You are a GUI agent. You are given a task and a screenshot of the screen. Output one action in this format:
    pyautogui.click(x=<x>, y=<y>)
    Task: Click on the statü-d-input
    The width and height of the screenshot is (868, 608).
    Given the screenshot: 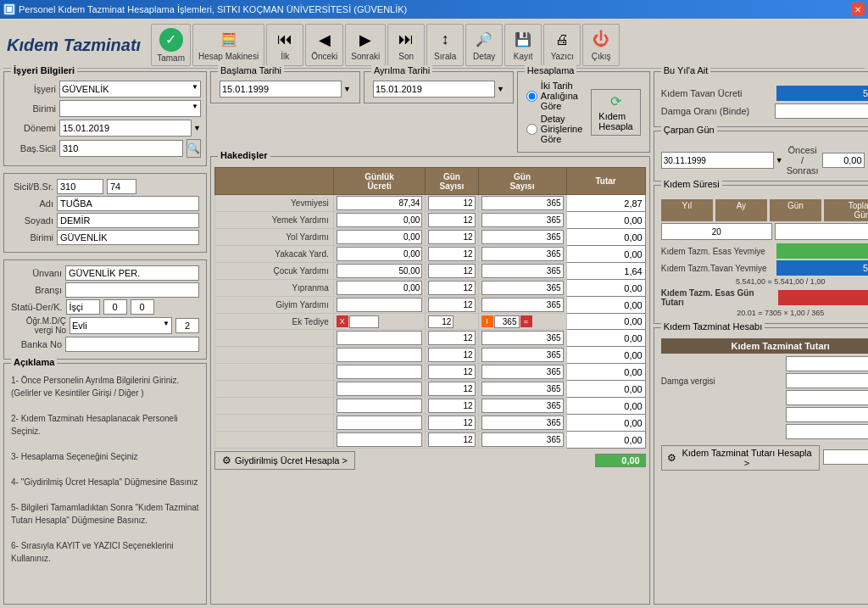 What is the action you would take?
    pyautogui.click(x=115, y=307)
    